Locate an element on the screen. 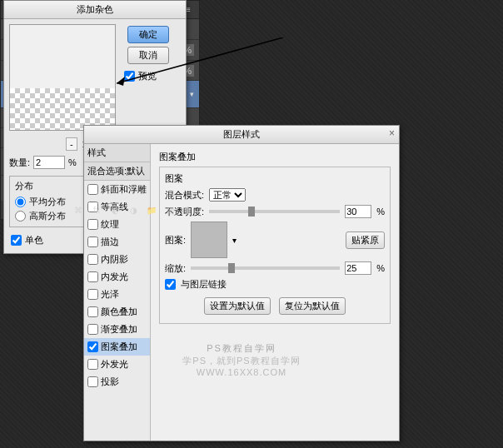  pattern-dropdown-icon: ▾ is located at coordinates (235, 240).